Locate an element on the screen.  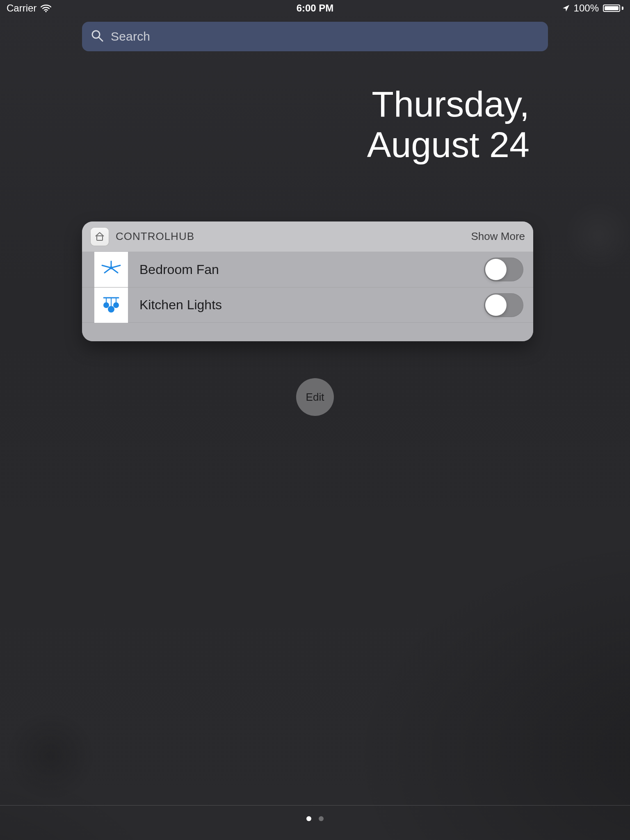
date-line-1: Thursday, is located at coordinates (265, 104).